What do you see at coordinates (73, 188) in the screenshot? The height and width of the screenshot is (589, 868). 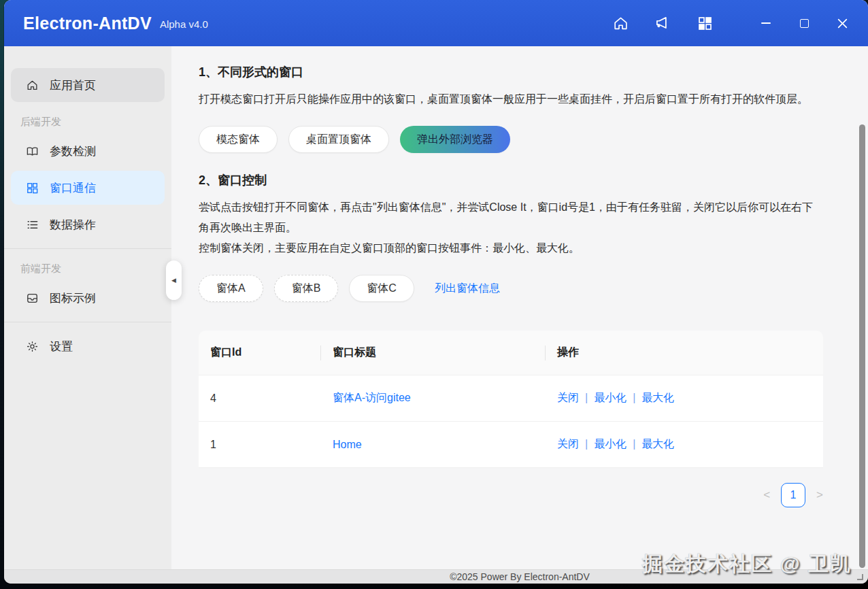 I see `sidebar-item-label: 窗口通信` at bounding box center [73, 188].